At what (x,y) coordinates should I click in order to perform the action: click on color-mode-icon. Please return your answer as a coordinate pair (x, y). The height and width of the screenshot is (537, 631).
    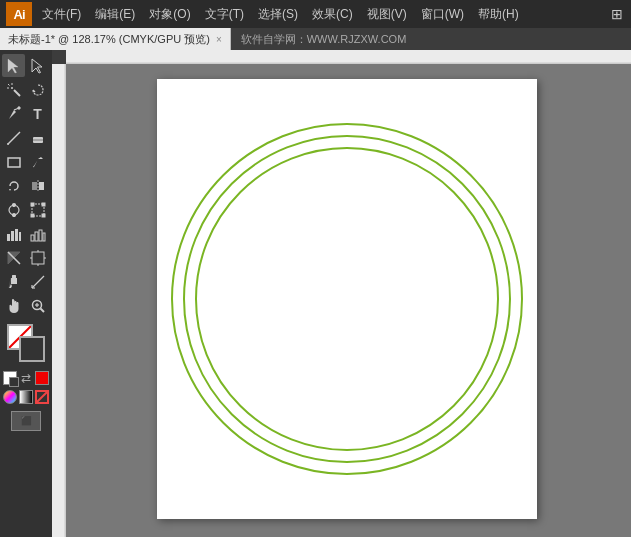
    Looking at the image, I should click on (10, 397).